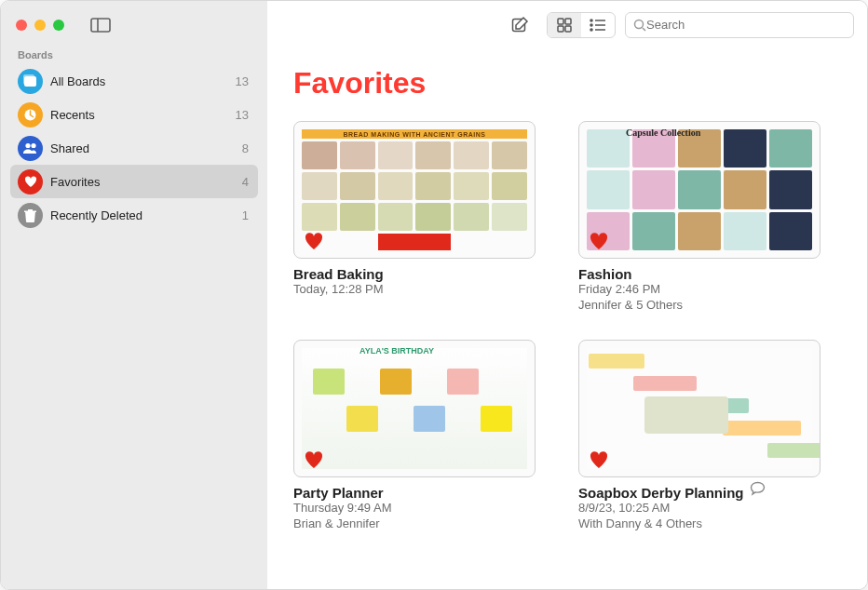 This screenshot has width=868, height=590. What do you see at coordinates (758, 489) in the screenshot?
I see `chat-icon` at bounding box center [758, 489].